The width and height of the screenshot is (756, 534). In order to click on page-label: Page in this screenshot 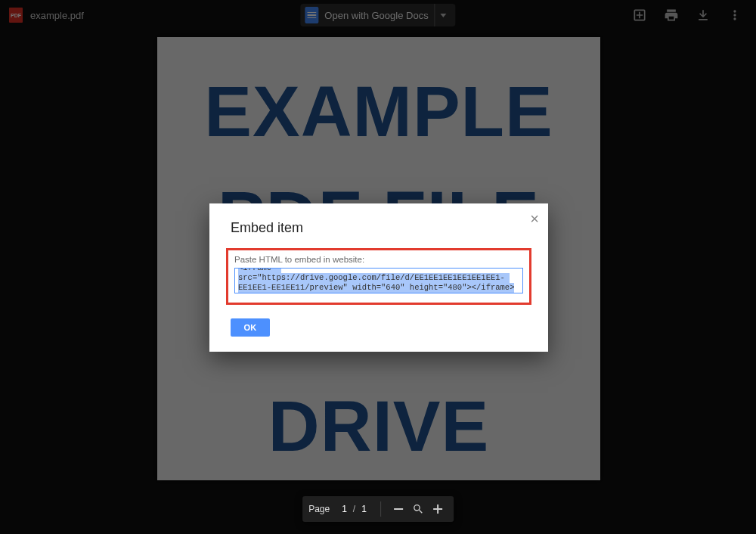, I will do `click(319, 509)`.